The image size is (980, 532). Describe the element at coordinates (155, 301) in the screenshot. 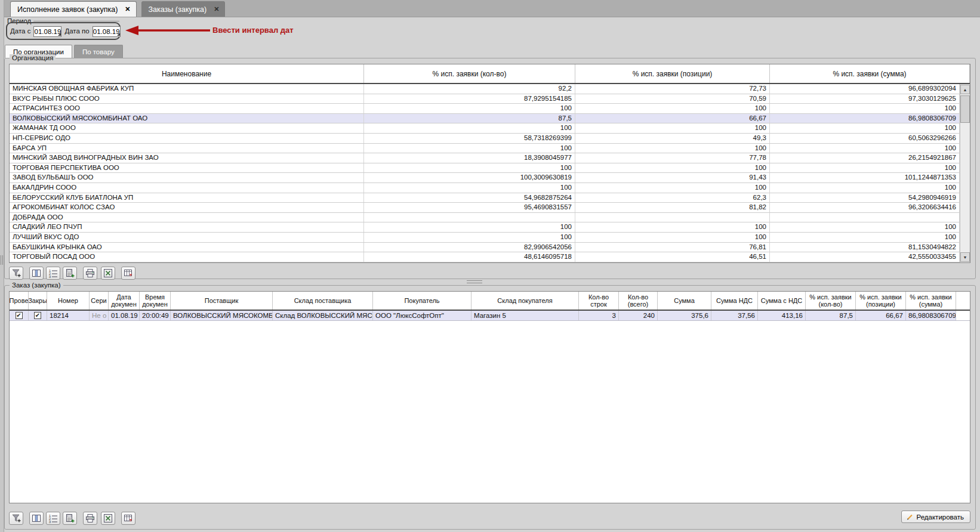

I see `order-column-header: Время докумен` at that location.